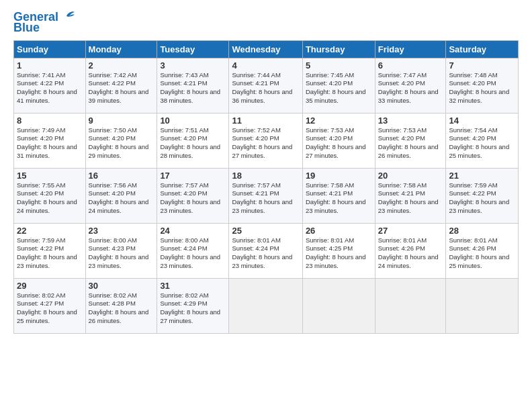 The height and width of the screenshot is (411, 532). I want to click on calendar-cell: 8 Sunrise: 7:49 AMSunset: 4:20 PMDayligh…, so click(50, 140).